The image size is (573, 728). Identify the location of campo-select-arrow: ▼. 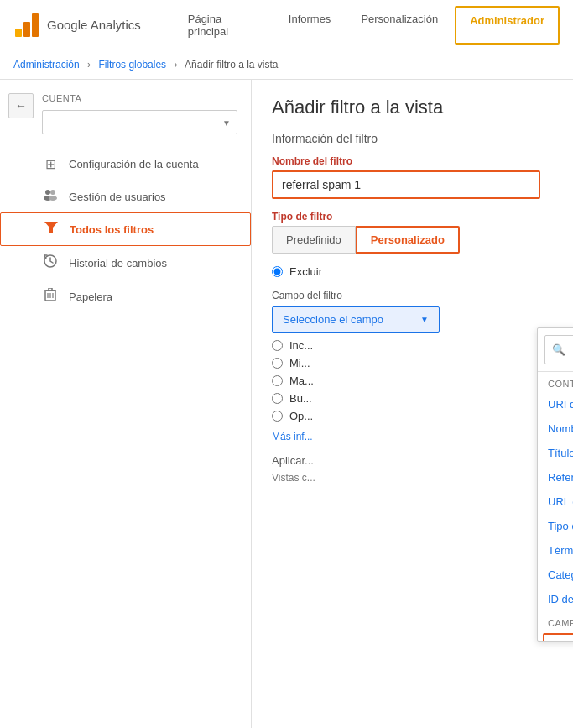
(425, 319).